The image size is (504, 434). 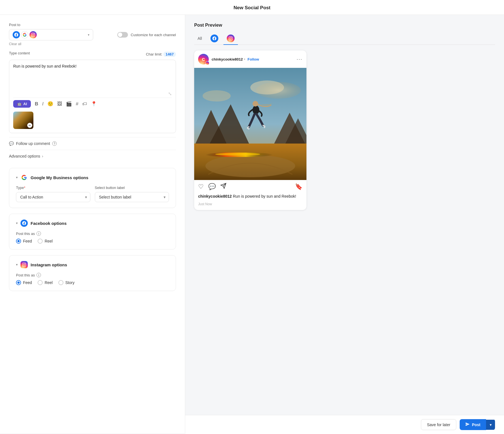 What do you see at coordinates (93, 265) in the screenshot?
I see `instagram-header: ▾ Instagram options` at bounding box center [93, 265].